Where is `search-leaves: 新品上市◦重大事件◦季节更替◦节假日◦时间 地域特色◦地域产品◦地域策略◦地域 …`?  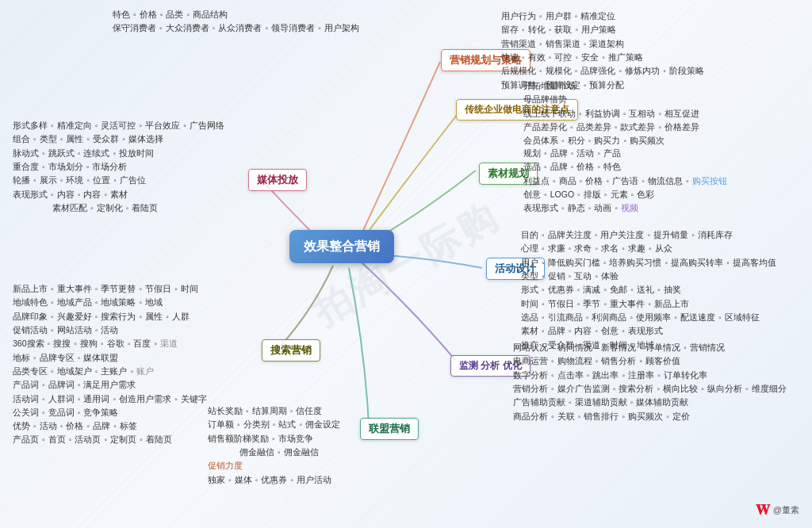
search-leaves: 新品上市◦重大事件◦季节更替◦节假日◦时间 地域特色◦地域产品◦地域策略◦地域 … is located at coordinates (109, 365).